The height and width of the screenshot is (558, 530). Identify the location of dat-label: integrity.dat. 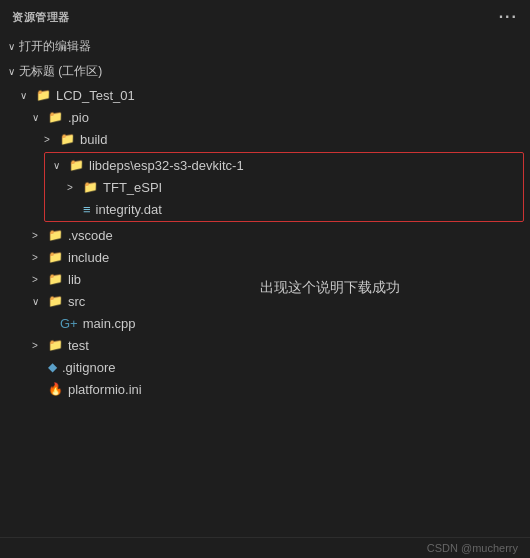
(129, 210).